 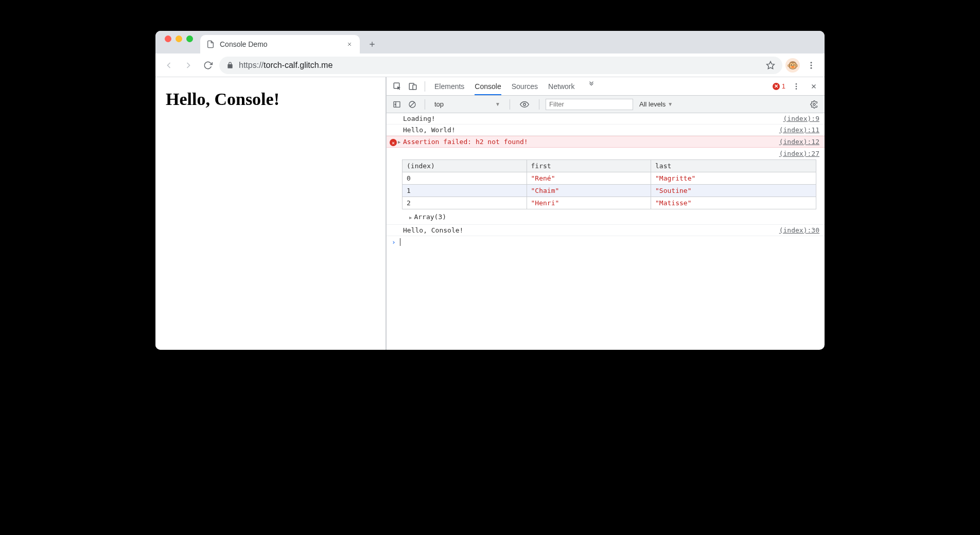 What do you see at coordinates (591, 84) in the screenshot?
I see `more-tabs-button` at bounding box center [591, 84].